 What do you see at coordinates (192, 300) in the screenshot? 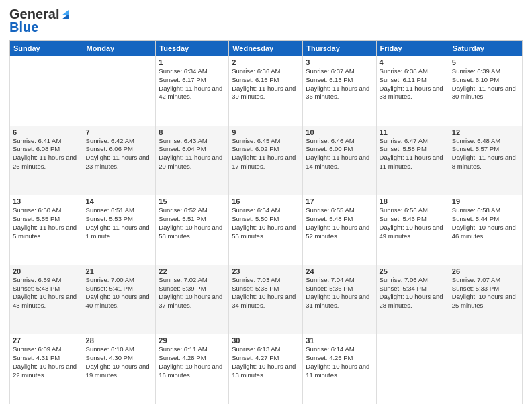
I see `calendar-cell: 22Sunrise: 7:02 AM Sunset: 5:39 PM Dayli…` at bounding box center [192, 300].